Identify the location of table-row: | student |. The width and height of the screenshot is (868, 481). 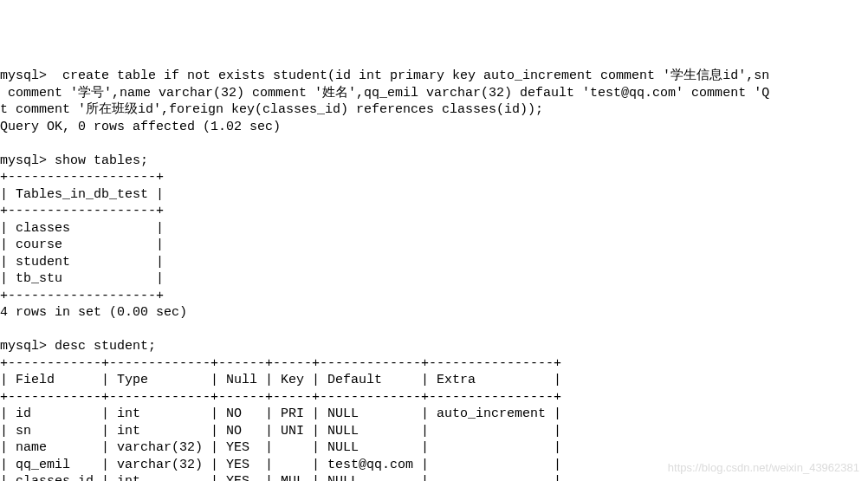
(81, 262).